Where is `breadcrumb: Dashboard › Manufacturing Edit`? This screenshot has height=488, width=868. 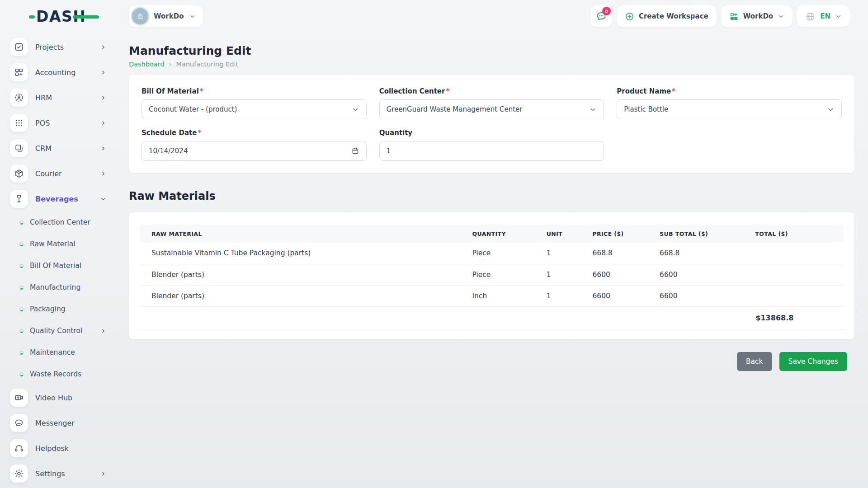
breadcrumb: Dashboard › Manufacturing Edit is located at coordinates (492, 64).